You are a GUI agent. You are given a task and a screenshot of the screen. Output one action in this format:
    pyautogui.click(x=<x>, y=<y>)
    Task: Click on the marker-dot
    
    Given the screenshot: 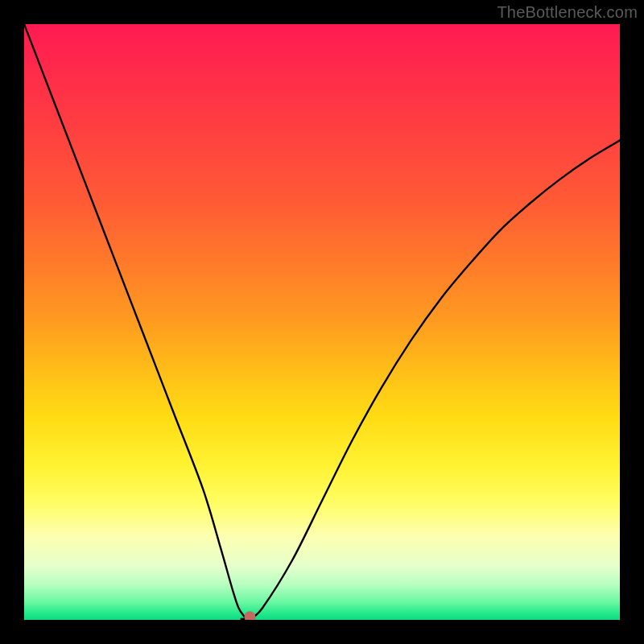 What is the action you would take?
    pyautogui.click(x=250, y=615)
    